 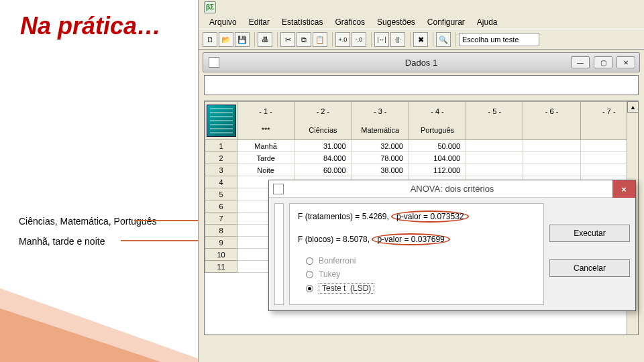 I want to click on new-file-icon: 🗋, so click(x=210, y=40).